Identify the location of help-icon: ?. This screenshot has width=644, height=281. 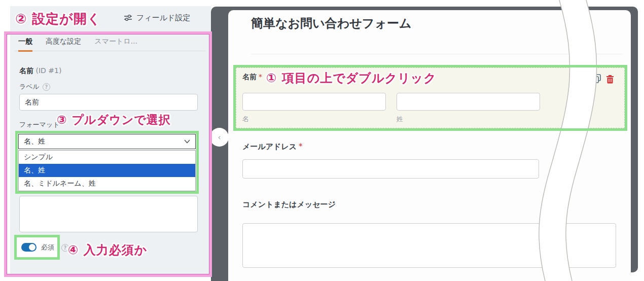
(47, 87).